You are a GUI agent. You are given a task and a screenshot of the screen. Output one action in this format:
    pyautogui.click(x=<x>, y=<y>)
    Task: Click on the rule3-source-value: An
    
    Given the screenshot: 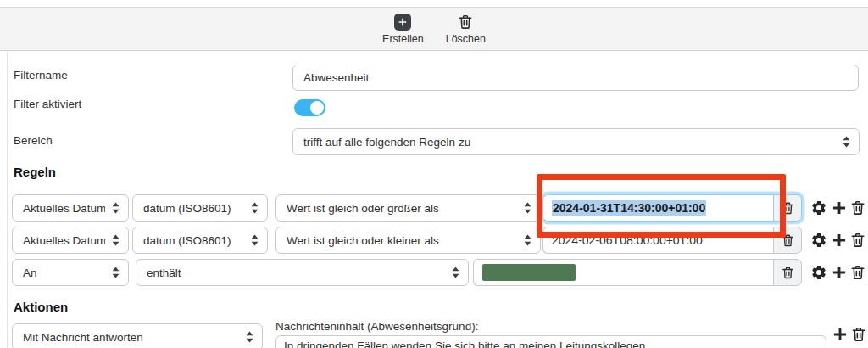 What is the action you would take?
    pyautogui.click(x=31, y=273)
    